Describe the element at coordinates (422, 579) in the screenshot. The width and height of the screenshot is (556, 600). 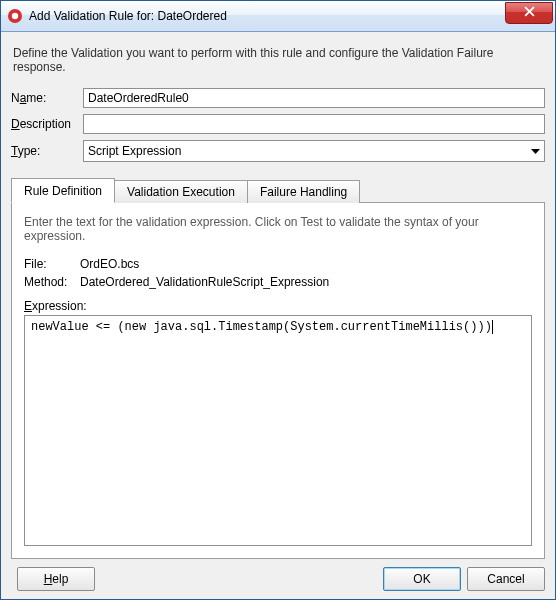
I see `ok-button: OK` at that location.